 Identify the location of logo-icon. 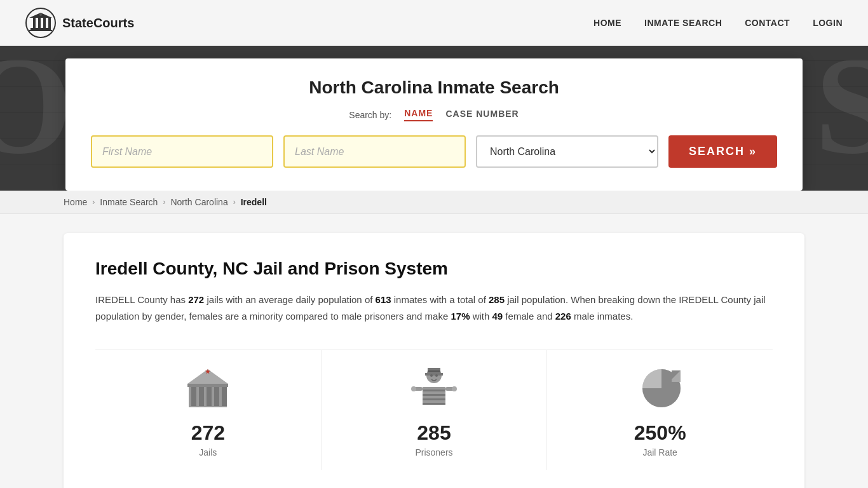
(41, 23).